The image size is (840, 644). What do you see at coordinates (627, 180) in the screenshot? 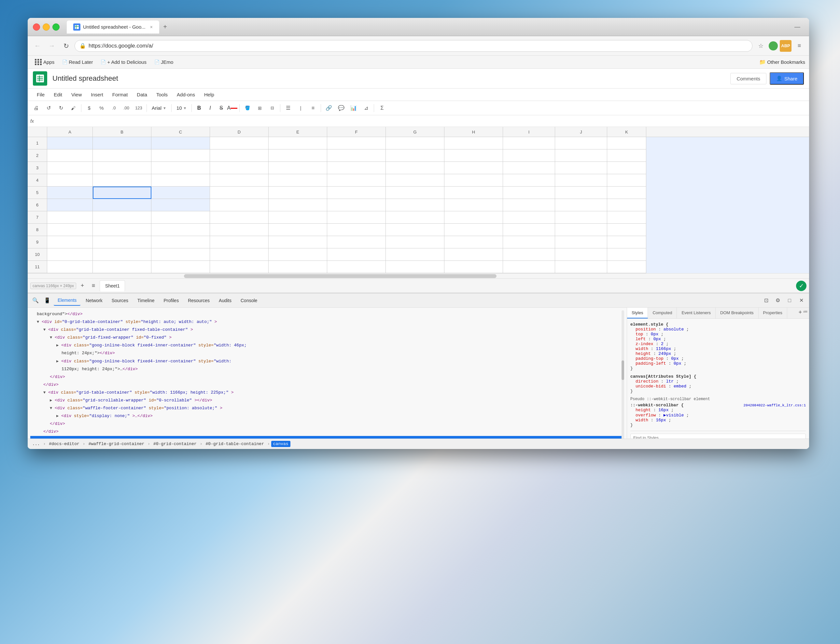
I see `cell-k4` at bounding box center [627, 180].